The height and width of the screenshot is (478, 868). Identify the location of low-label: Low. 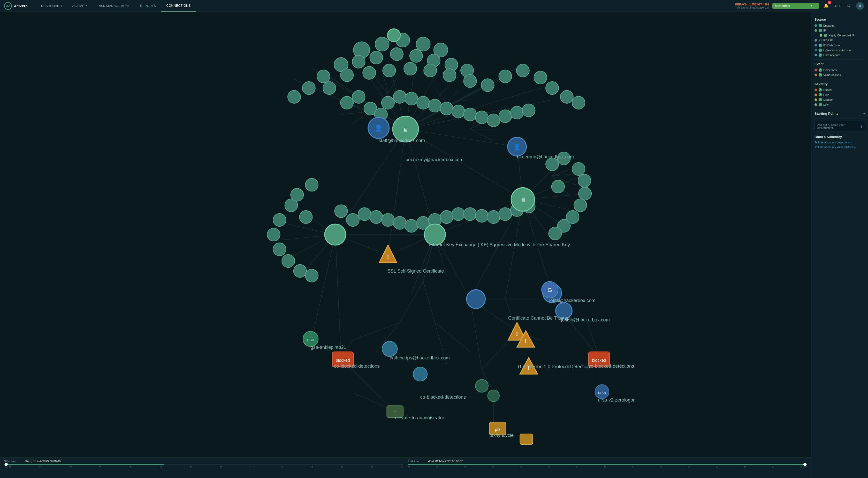
(826, 104).